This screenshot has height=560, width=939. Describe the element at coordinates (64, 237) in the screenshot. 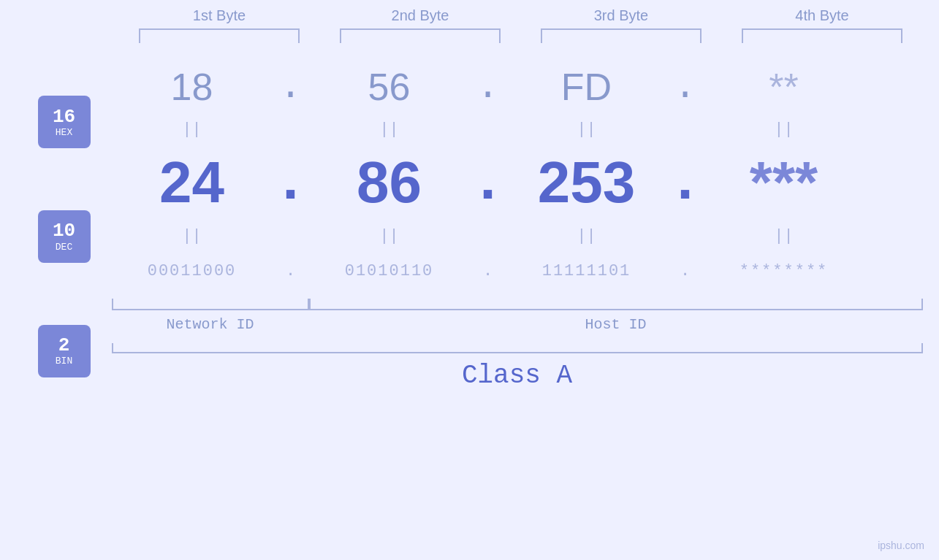

I see `dec-badge: 10 DEC` at that location.